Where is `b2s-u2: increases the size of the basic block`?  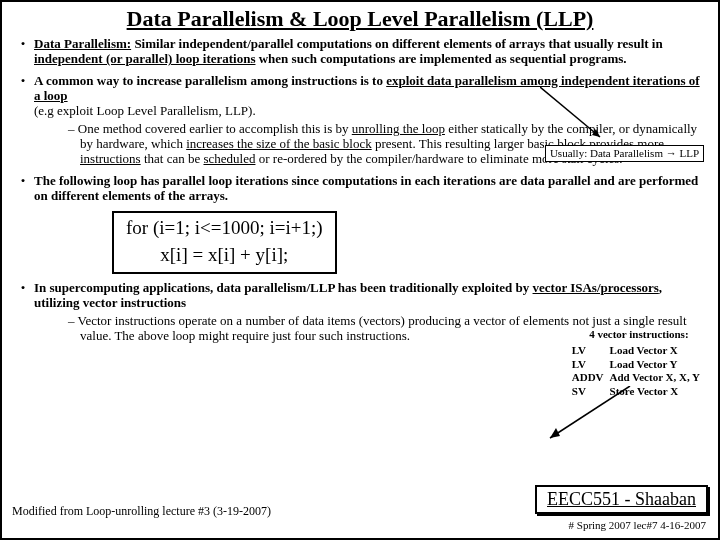 b2s-u2: increases the size of the basic block is located at coordinates (279, 144).